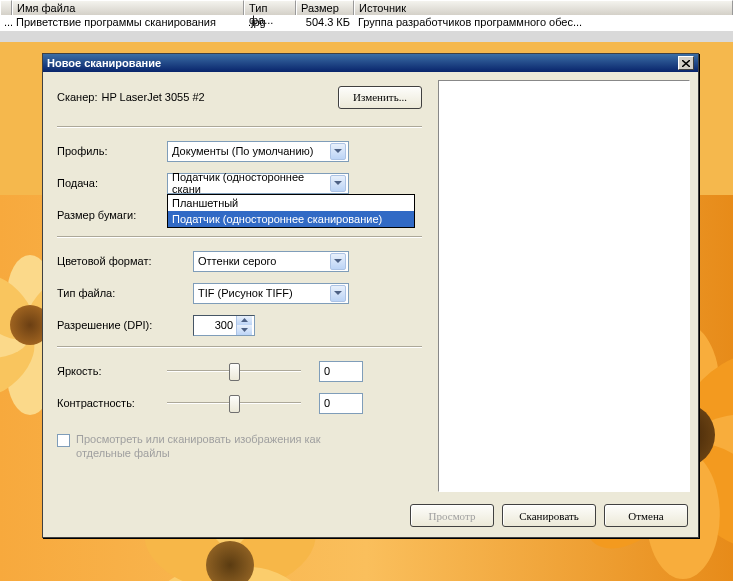 This screenshot has height=581, width=733. What do you see at coordinates (77, 97) in the screenshot?
I see `scanner-label: Сканер:` at bounding box center [77, 97].